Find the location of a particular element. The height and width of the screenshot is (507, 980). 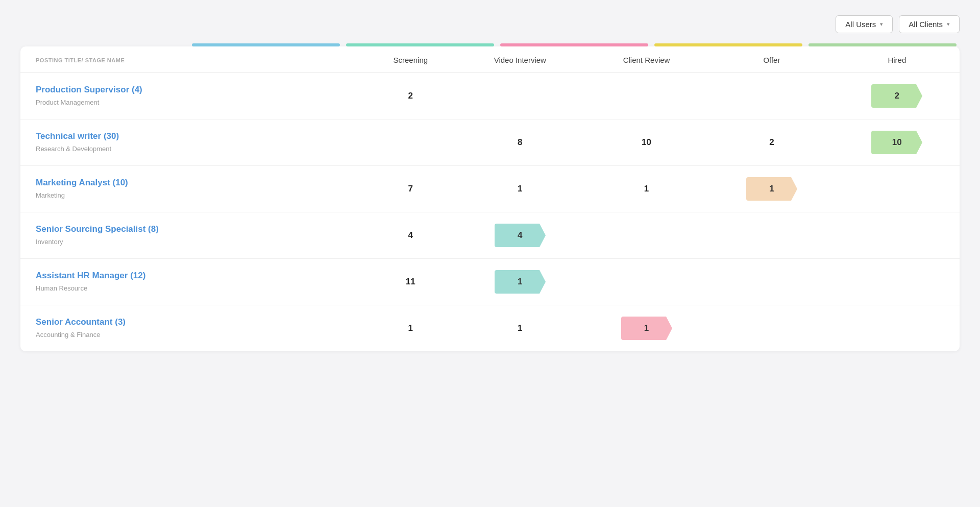

arrow-badge-value: 10 is located at coordinates (897, 142).